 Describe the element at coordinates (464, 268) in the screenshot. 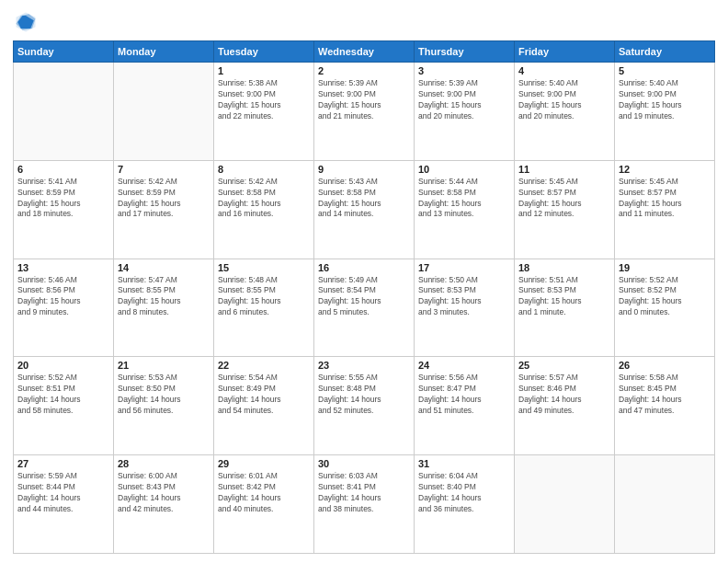

I see `day-number: 17` at that location.